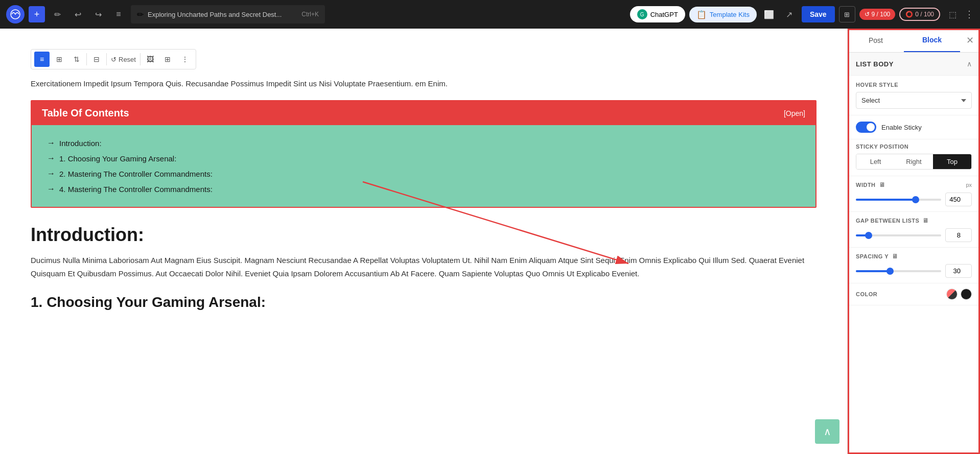  Describe the element at coordinates (819, 14) in the screenshot. I see `save-button: Save` at that location.